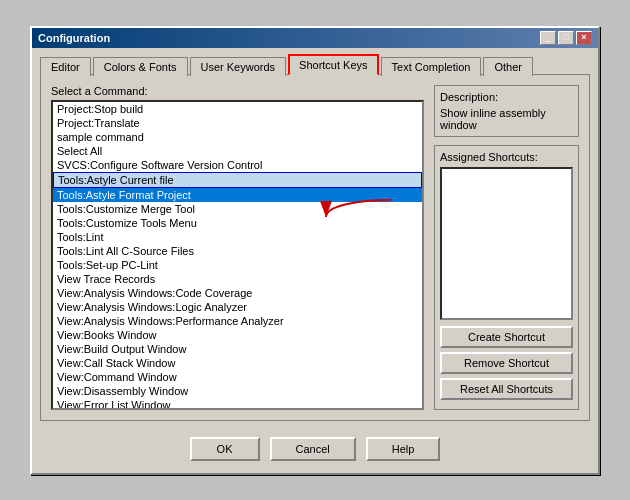 The image size is (630, 500). I want to click on list-item: Tools:Set-up PC-Lint, so click(238, 265).